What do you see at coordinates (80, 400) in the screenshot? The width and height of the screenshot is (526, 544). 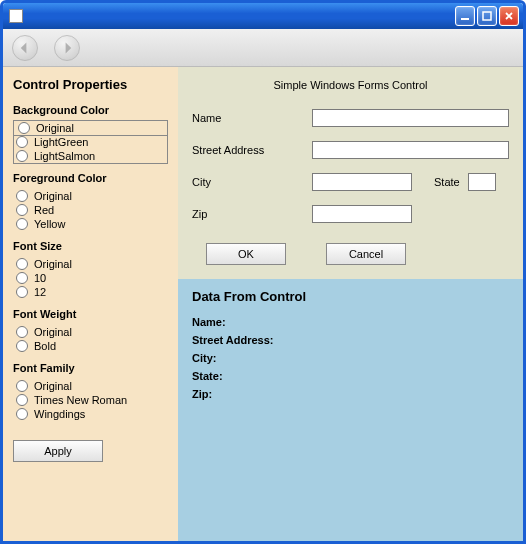 I see `radio-label: Times New Roman` at bounding box center [80, 400].